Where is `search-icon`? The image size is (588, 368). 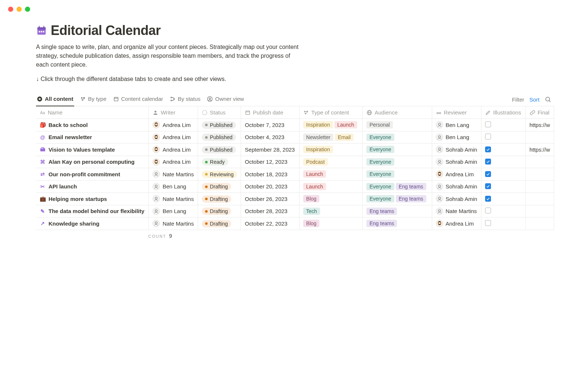 search-icon is located at coordinates (548, 99).